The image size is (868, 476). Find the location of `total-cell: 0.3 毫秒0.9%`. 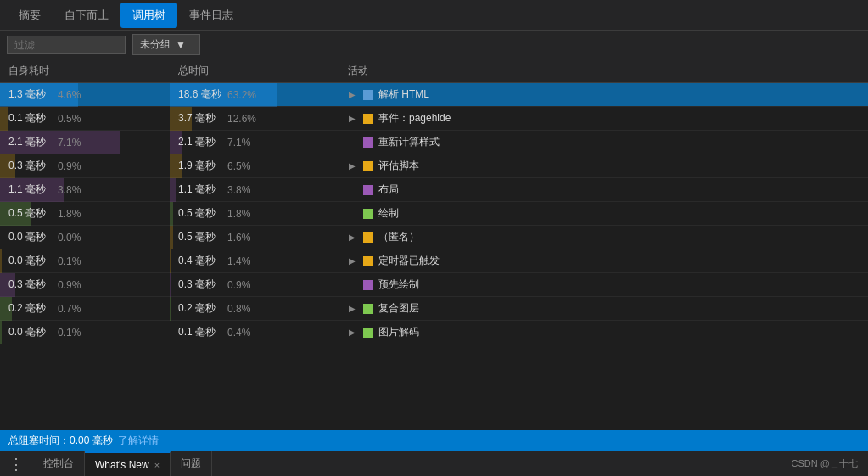

total-cell: 0.3 毫秒0.9% is located at coordinates (255, 285).